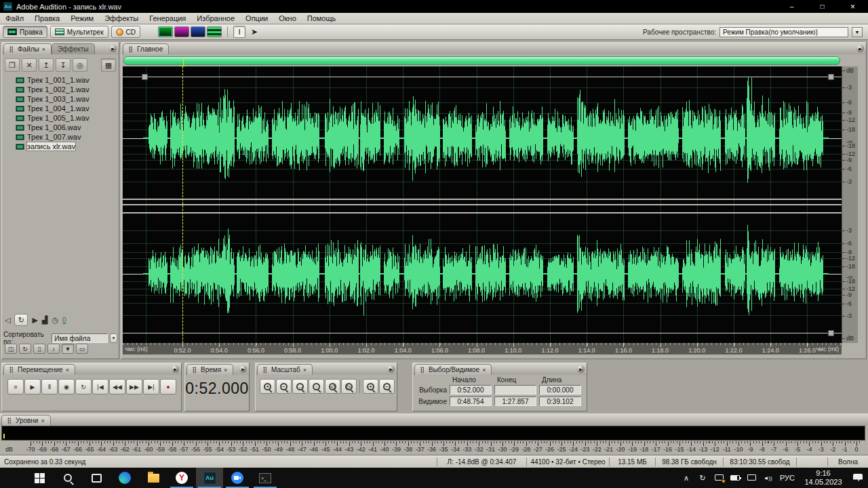  What do you see at coordinates (349, 386) in the screenshot?
I see `zoom-to-right-edge-button: ▷` at bounding box center [349, 386].